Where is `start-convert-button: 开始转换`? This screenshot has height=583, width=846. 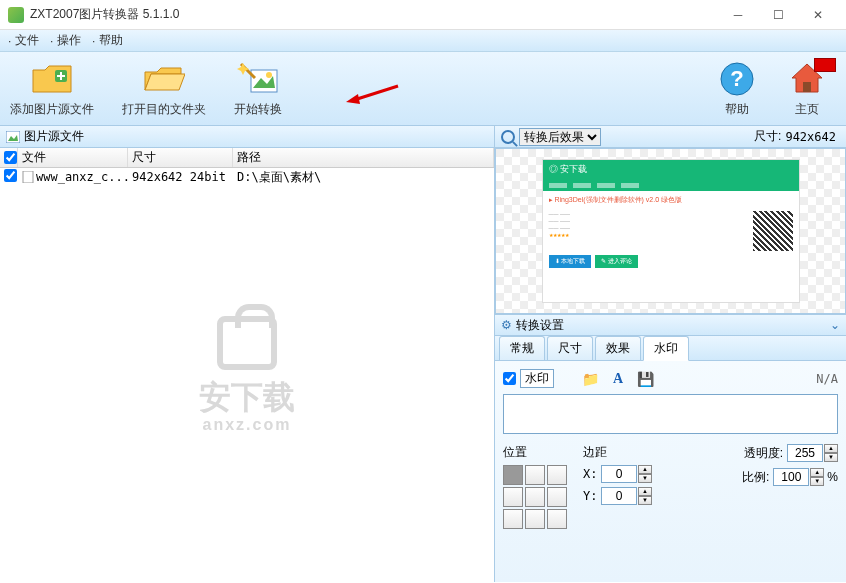
start-convert-button: 开始转换 is located at coordinates (258, 89).